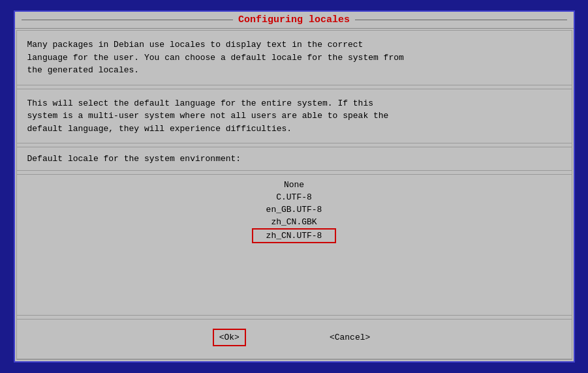  I want to click on description-section-1: Many packages in Debian use locales to d…, so click(294, 58).